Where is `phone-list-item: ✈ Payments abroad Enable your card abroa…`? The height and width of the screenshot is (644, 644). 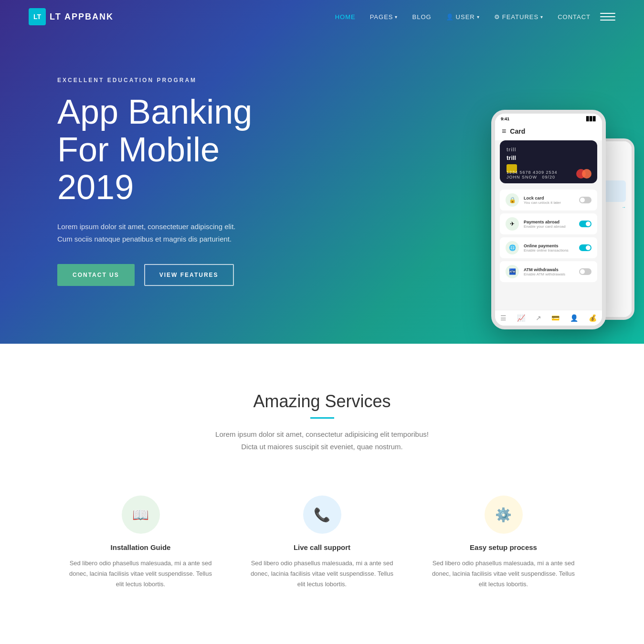
phone-list-item: ✈ Payments abroad Enable your card abroa… is located at coordinates (549, 224).